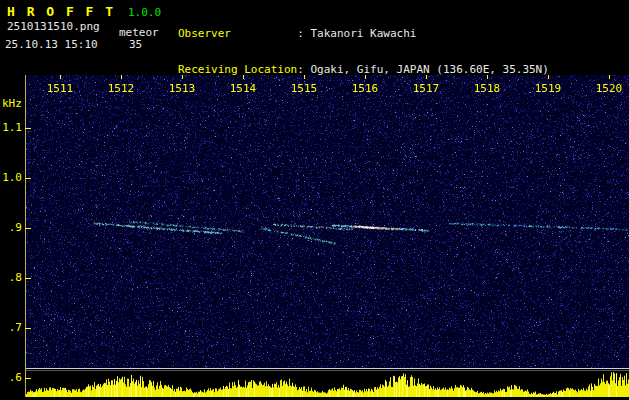 The image size is (629, 400). Describe the element at coordinates (364, 34) in the screenshot. I see `info-row-observer: Observer: Takanori Kawachi` at that location.